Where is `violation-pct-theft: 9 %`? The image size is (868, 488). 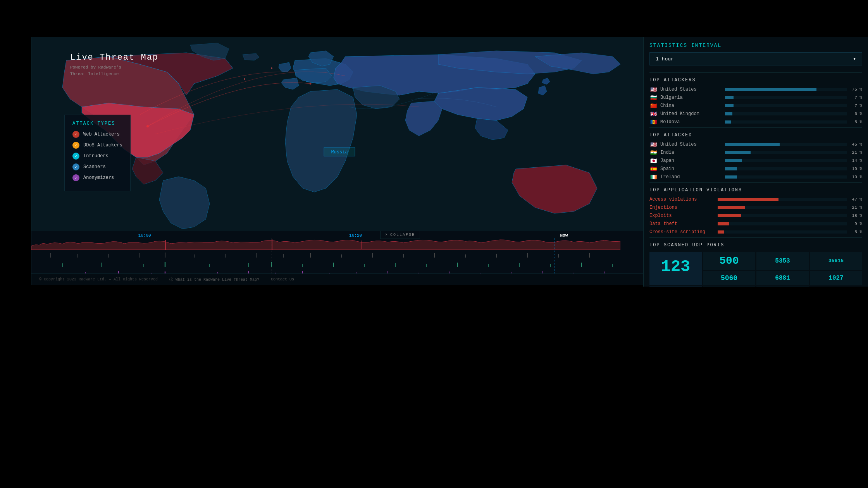 violation-pct-theft: 9 % is located at coordinates (856, 224).